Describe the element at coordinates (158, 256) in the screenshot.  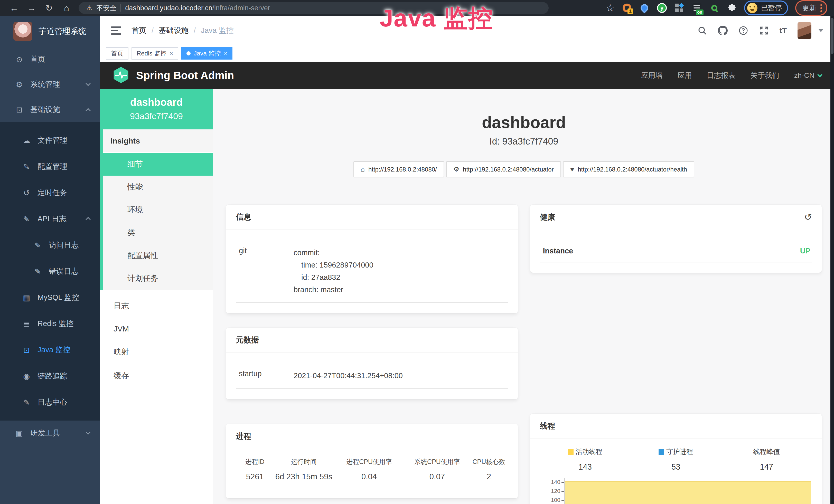
I see `sba-menu-config-props: 配置属性` at that location.